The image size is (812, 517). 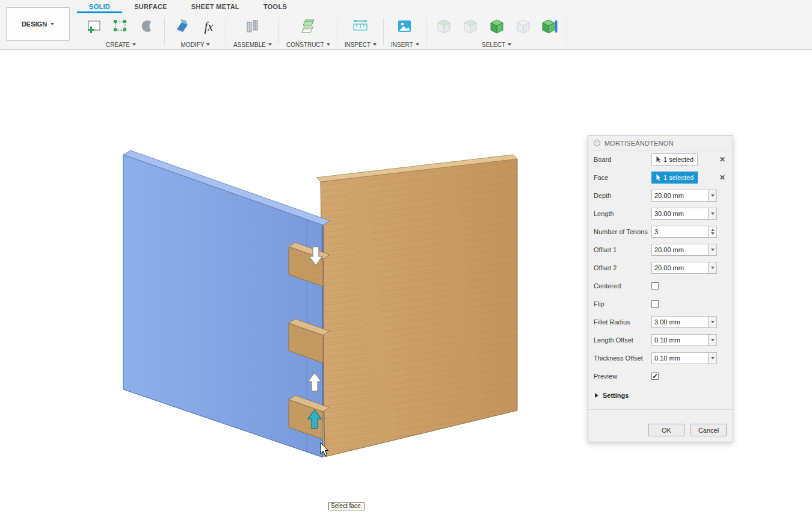 What do you see at coordinates (360, 26) in the screenshot?
I see `measure-icon` at bounding box center [360, 26].